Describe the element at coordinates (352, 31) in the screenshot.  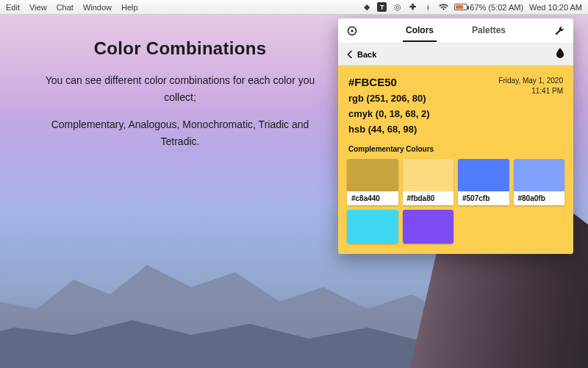
I see `eyedropper-icon` at that location.